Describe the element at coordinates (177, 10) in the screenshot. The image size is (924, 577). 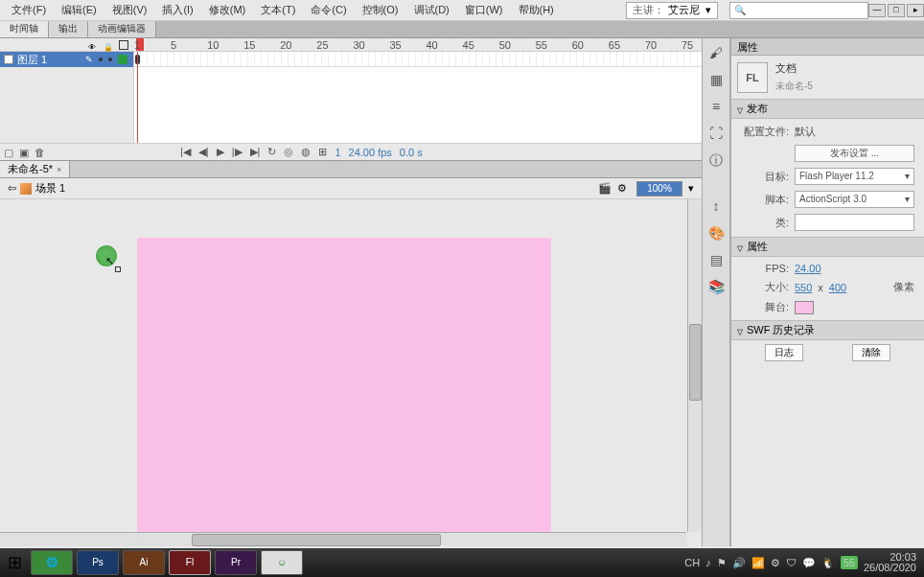
I see `menu-insert: 插入(I)` at that location.